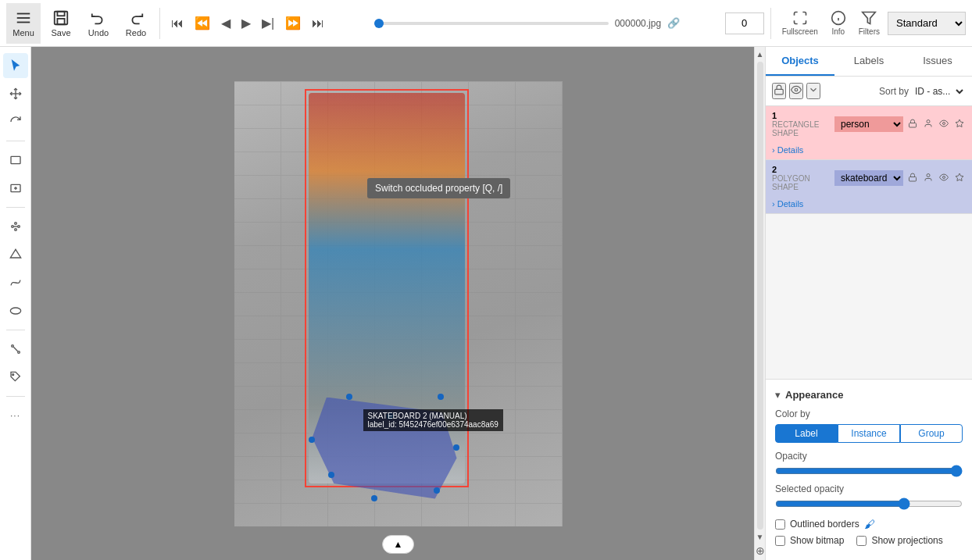  What do you see at coordinates (931, 433) in the screenshot?
I see `color-tab-group: Group` at bounding box center [931, 433].